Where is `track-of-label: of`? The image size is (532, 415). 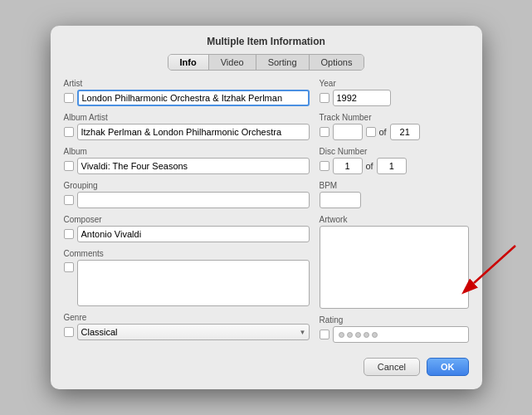
track-of-label: of is located at coordinates (383, 132).